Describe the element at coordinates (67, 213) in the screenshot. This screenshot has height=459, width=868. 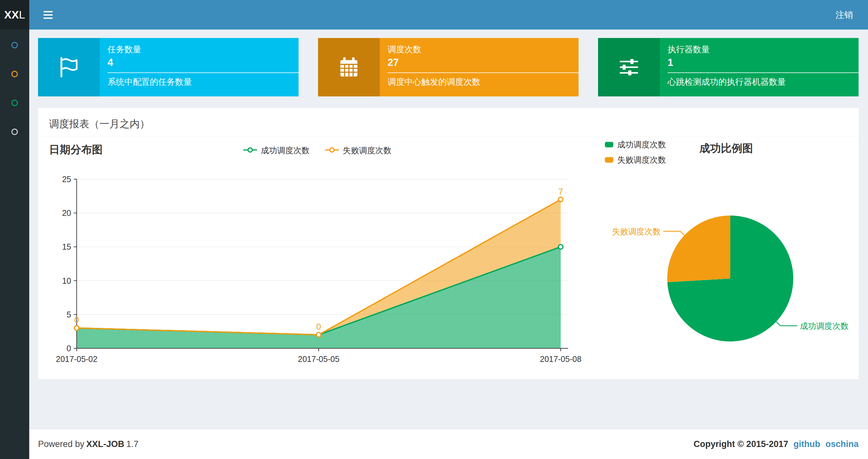
I see `svg-text: 20` at that location.